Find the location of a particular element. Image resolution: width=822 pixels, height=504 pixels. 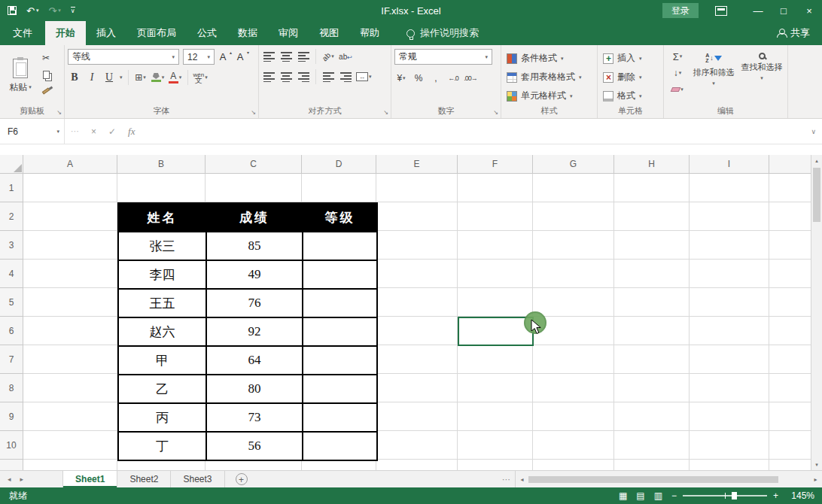

select-all-corner is located at coordinates (12, 164).